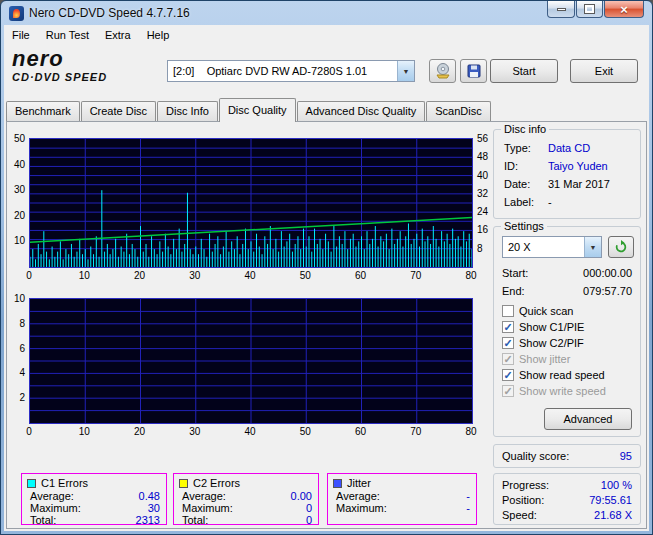 The width and height of the screenshot is (653, 535). Describe the element at coordinates (326, 109) in the screenshot. I see `tabstrip: Benchmark Create Disc Disc Info Disc Qua…` at that location.